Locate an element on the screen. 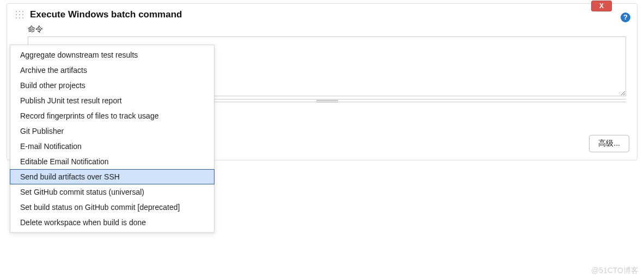 This screenshot has width=644, height=279. dropdown-item: Set GitHub commit status (universal) is located at coordinates (112, 192).